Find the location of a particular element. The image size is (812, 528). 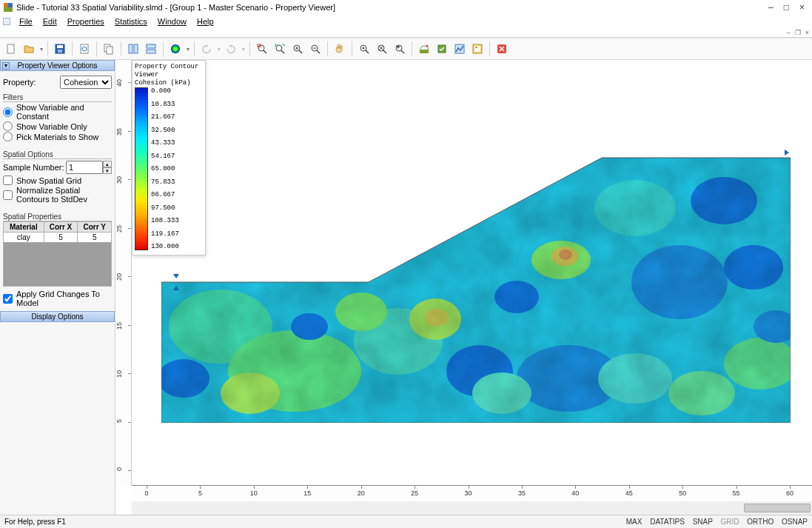

mdi-close-button: × is located at coordinates (807, 33).